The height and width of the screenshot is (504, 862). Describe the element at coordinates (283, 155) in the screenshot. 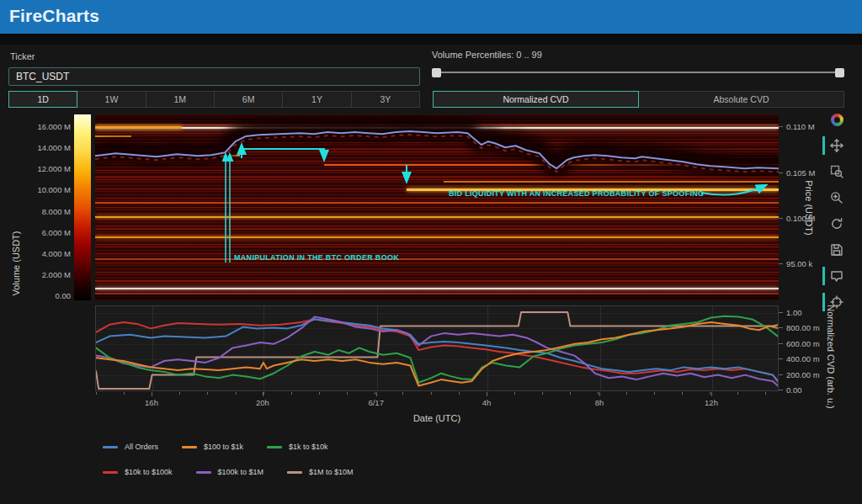

I see `bracket-elbow-arrow` at that location.